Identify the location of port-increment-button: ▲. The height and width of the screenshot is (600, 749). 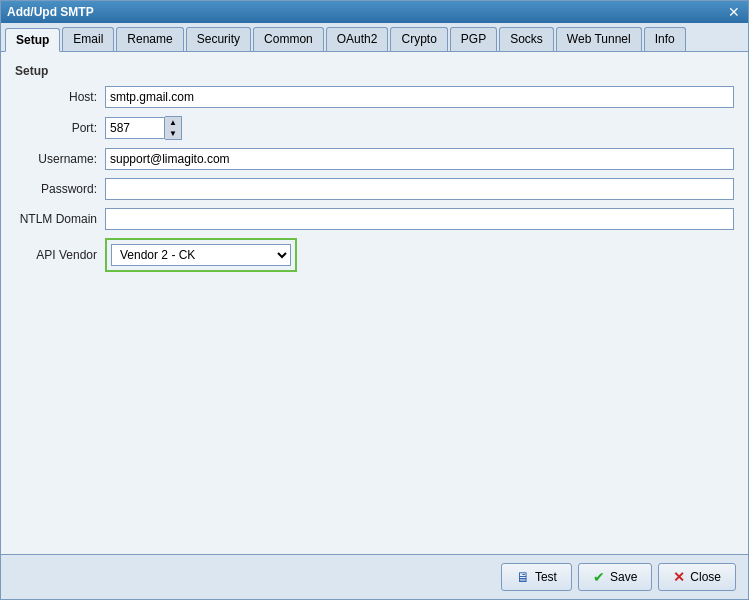
(173, 122).